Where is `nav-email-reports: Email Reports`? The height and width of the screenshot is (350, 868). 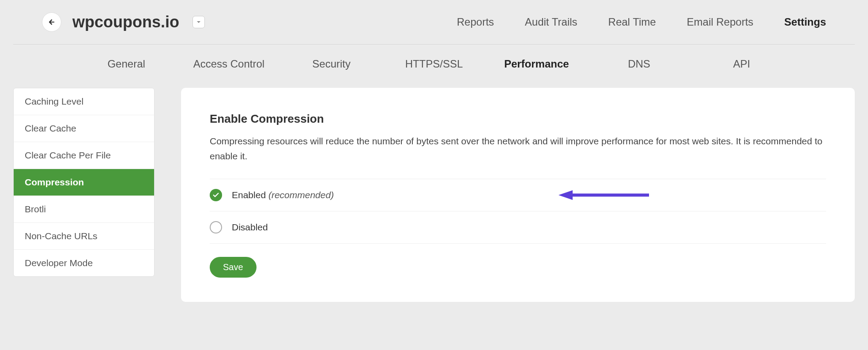 nav-email-reports: Email Reports is located at coordinates (721, 22).